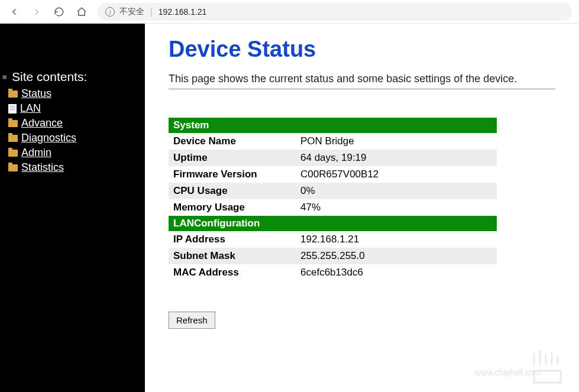 This screenshot has height=392, width=579. What do you see at coordinates (332, 273) in the screenshot?
I see `table-row: MAC Address6cefc6b13dc6` at bounding box center [332, 273].